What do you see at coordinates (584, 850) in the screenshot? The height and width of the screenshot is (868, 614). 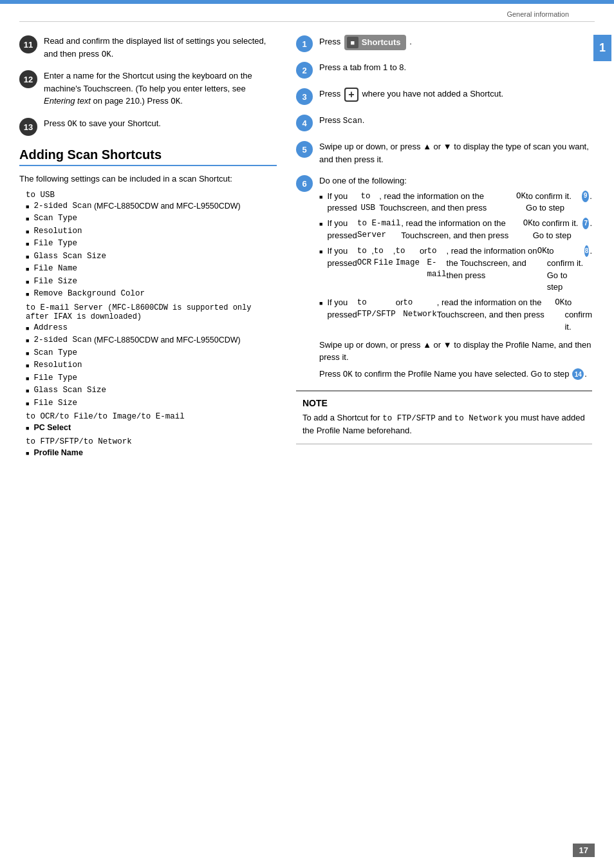 I see `page-number: 17` at bounding box center [584, 850].